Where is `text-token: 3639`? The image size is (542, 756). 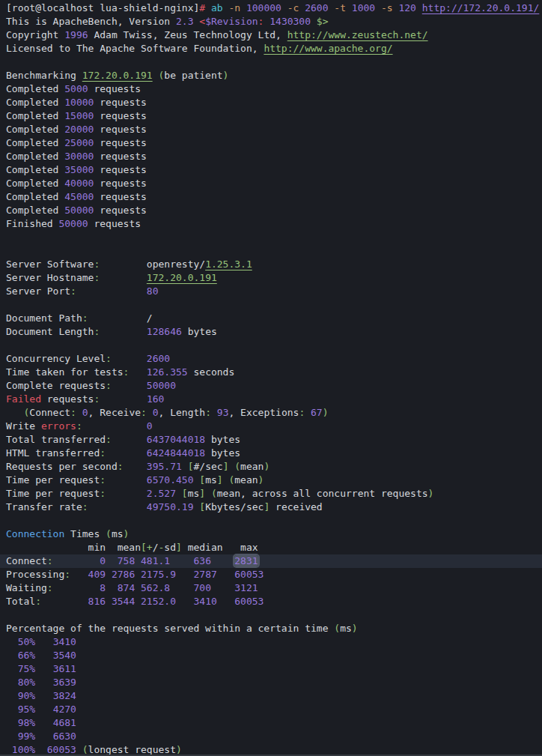 text-token: 3639 is located at coordinates (64, 682).